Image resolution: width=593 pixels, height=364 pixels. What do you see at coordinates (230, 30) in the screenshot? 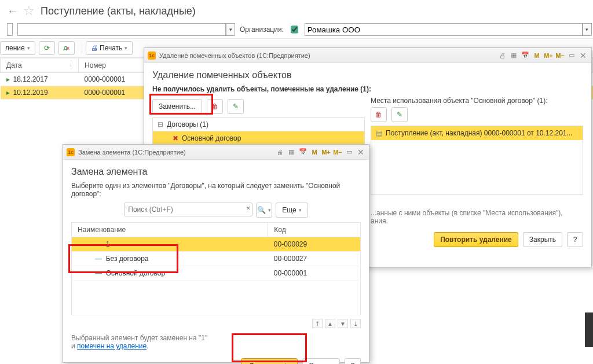
I see `filter-2-dropdown: ▾` at bounding box center [230, 30].